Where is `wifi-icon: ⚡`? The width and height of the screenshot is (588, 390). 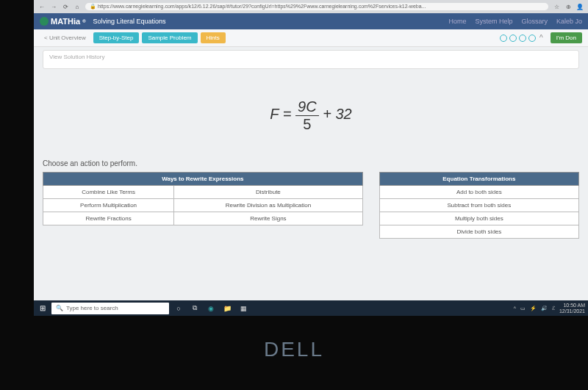
wifi-icon: ⚡ is located at coordinates (534, 308).